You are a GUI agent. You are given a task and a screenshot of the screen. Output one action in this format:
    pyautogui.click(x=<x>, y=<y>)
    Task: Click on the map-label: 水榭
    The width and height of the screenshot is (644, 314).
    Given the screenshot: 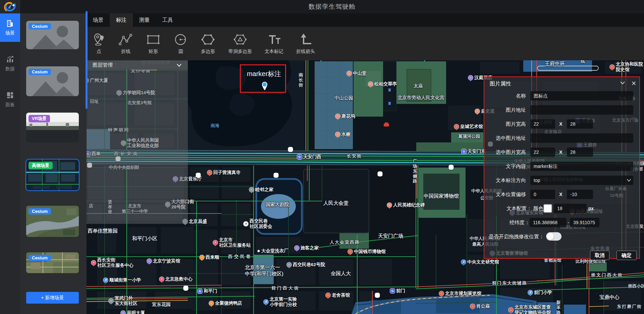 What is the action you would take?
    pyautogui.click(x=346, y=134)
    